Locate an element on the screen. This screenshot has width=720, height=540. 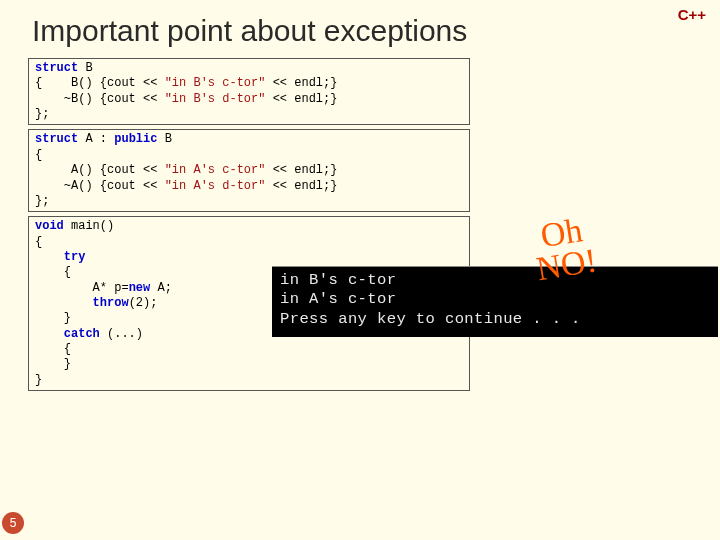
code-box-struct-b: struct B { B() {cout << "in B's c-tor" <… is located at coordinates (249, 92).